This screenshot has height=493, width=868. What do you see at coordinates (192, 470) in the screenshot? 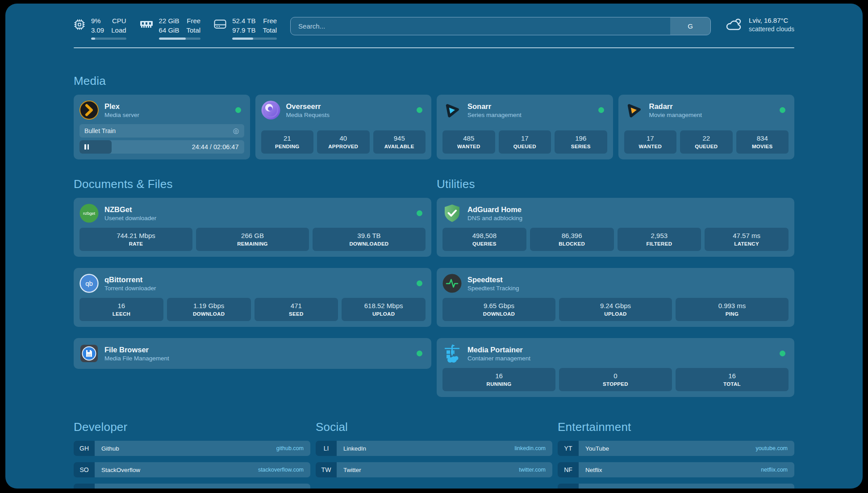
I see `bookmark-stackoverflow: SO StackOverflow stackoverflow.com` at bounding box center [192, 470].